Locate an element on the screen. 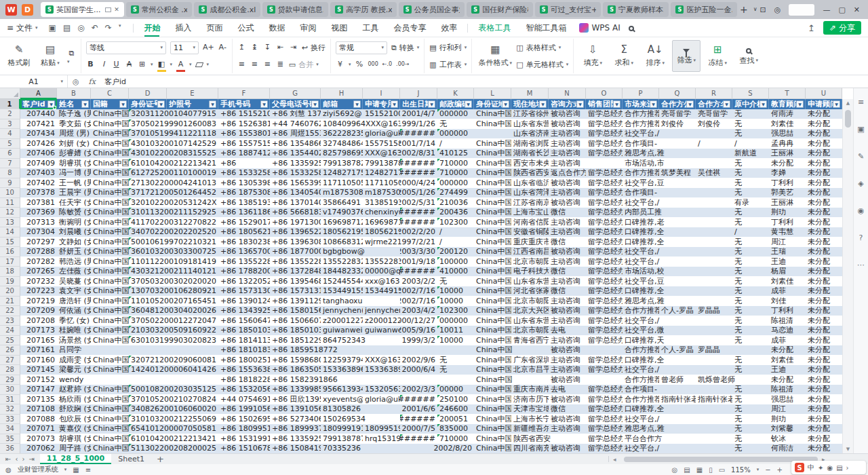 The width and height of the screenshot is (868, 475). cell: 马恋迪 is located at coordinates (787, 330).